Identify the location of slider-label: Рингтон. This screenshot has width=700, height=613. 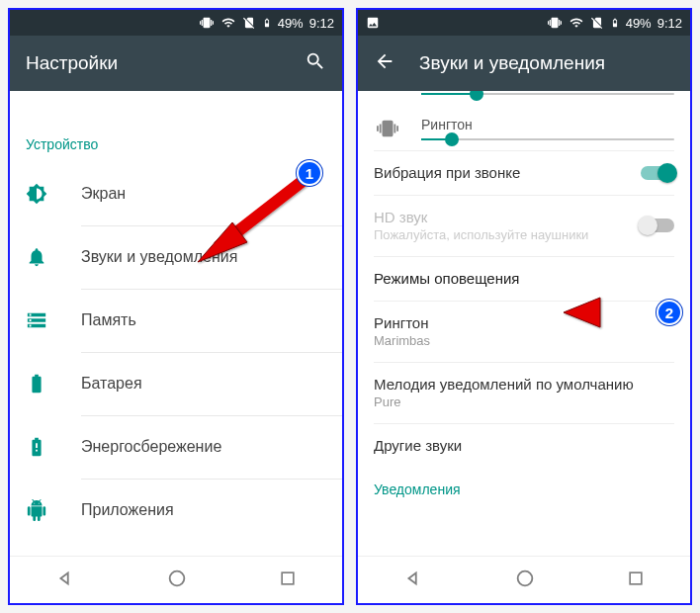
(548, 125).